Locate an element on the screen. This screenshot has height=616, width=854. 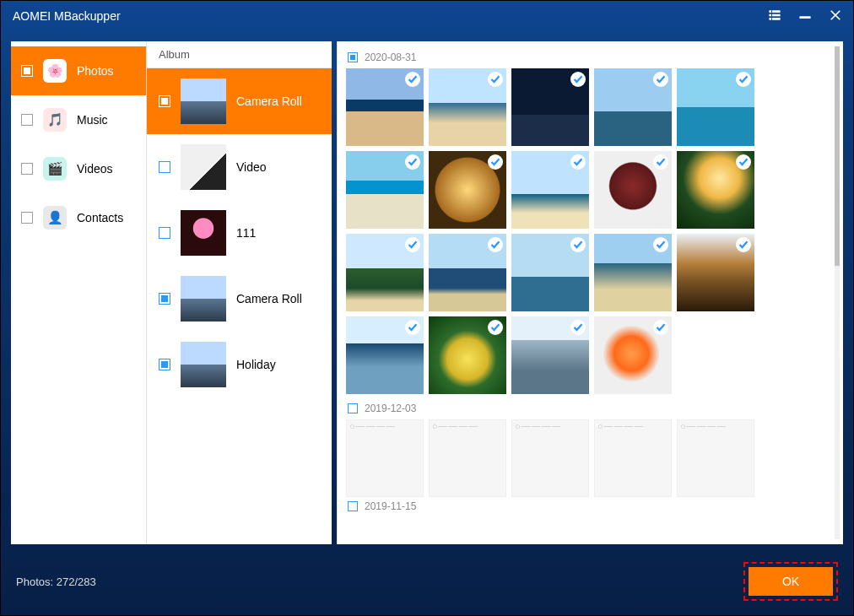
date-label: 2019-12-03 is located at coordinates (390, 408).